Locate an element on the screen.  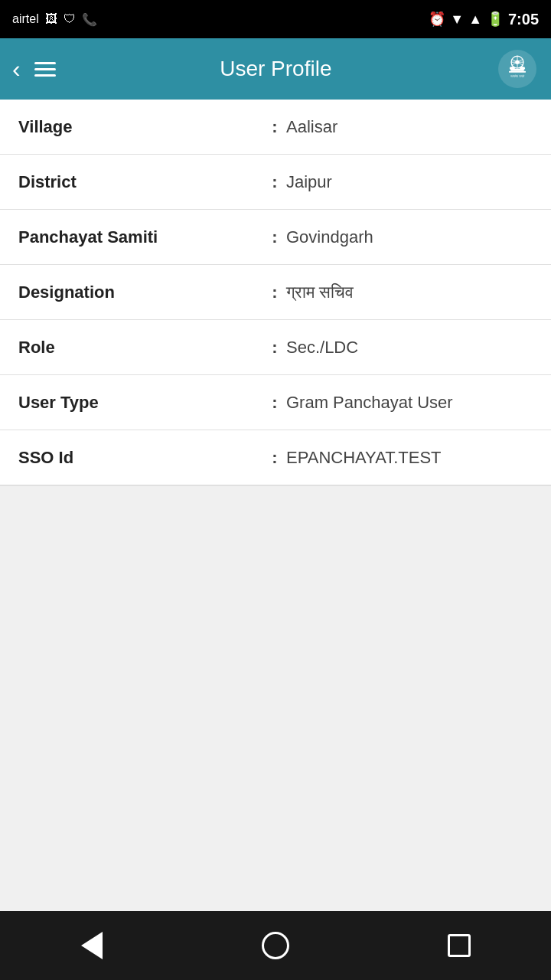
profile-label: Panchayat Samiti is located at coordinates (141, 237).